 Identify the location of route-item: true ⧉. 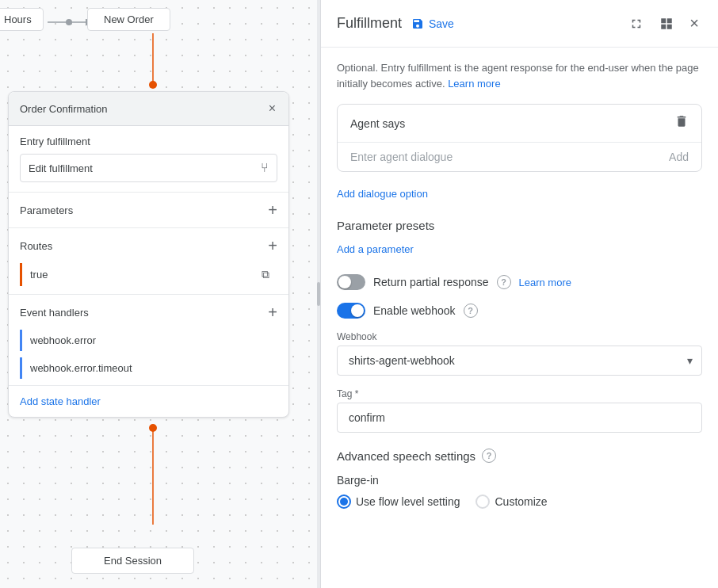
(149, 274).